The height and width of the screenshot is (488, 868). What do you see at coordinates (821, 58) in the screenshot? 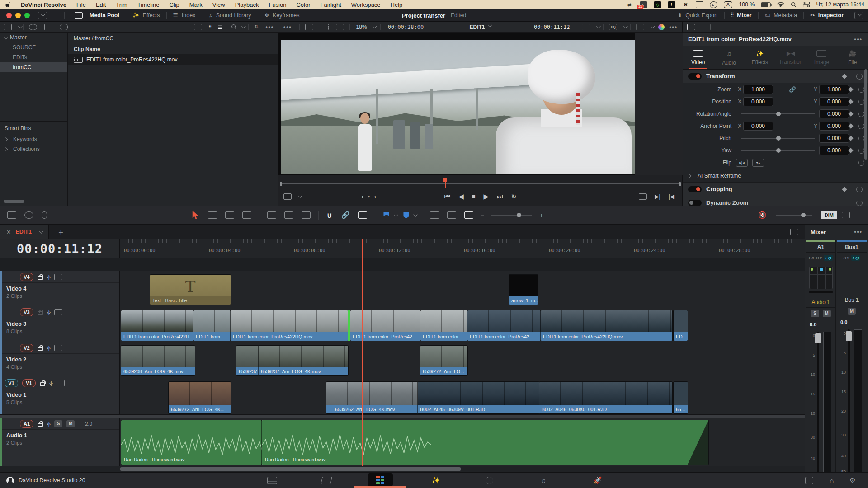
I see `tab-image: Image` at bounding box center [821, 58].